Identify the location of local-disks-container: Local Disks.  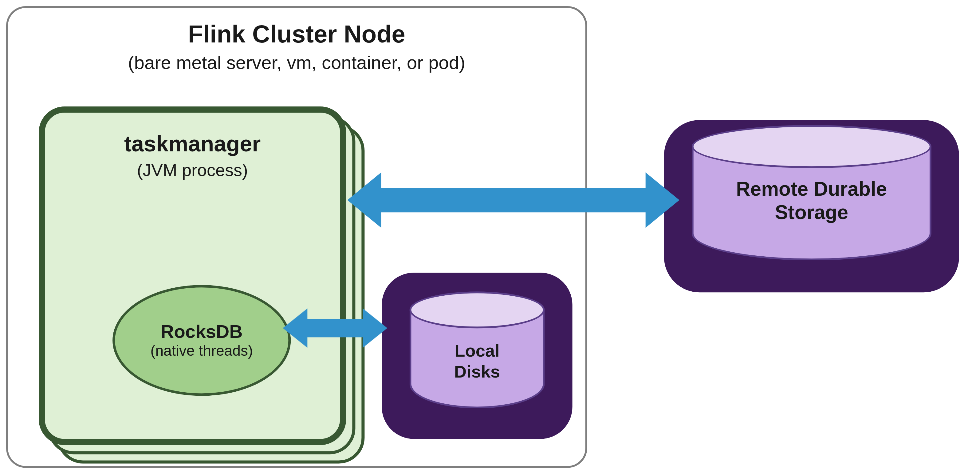
(477, 356).